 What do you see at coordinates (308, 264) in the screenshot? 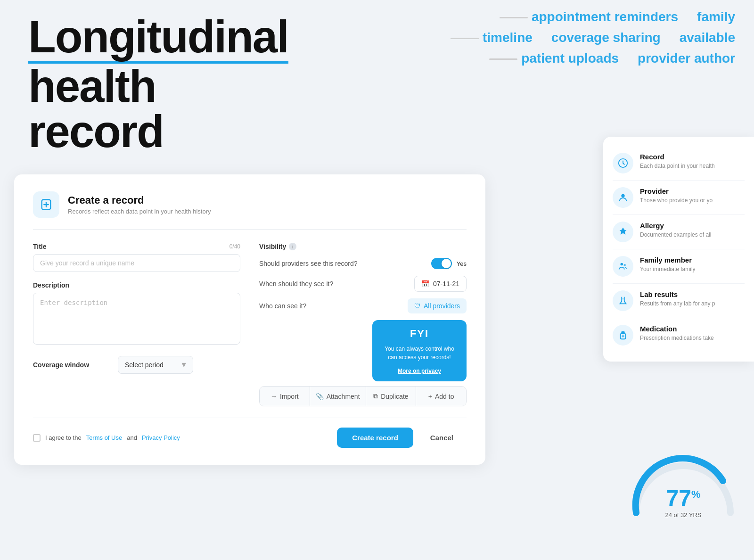
I see `vis-q1-label: Should providers see this record?` at bounding box center [308, 264].